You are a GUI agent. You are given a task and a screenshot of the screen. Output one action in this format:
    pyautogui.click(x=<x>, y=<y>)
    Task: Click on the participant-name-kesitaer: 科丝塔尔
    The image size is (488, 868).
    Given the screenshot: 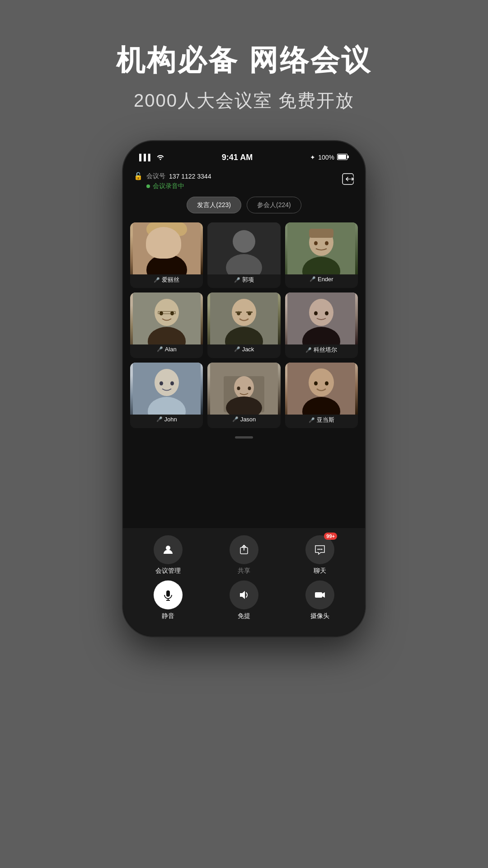 What is the action you would take?
    pyautogui.click(x=325, y=350)
    